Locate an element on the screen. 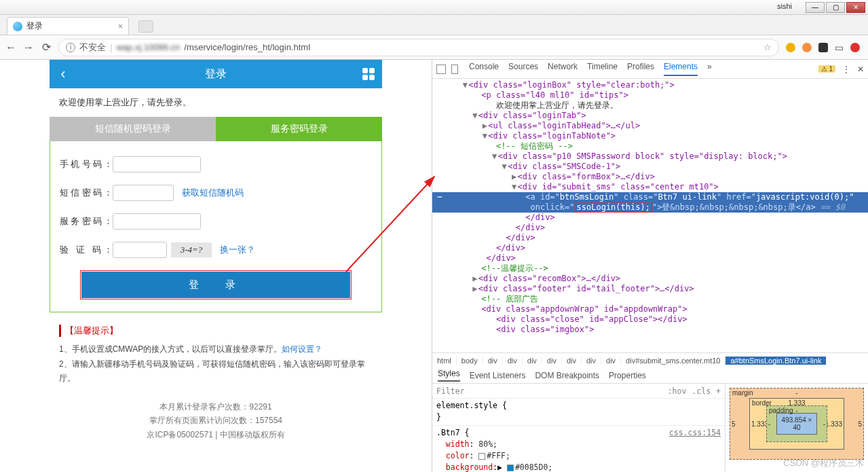  bookmark-icon: ☆ is located at coordinates (768, 48).